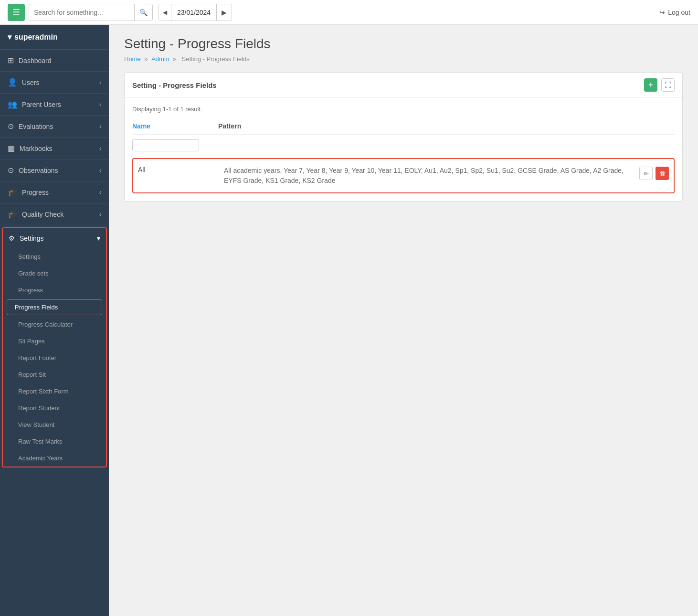  I want to click on sidebar-item-label: Parent Users, so click(42, 105).